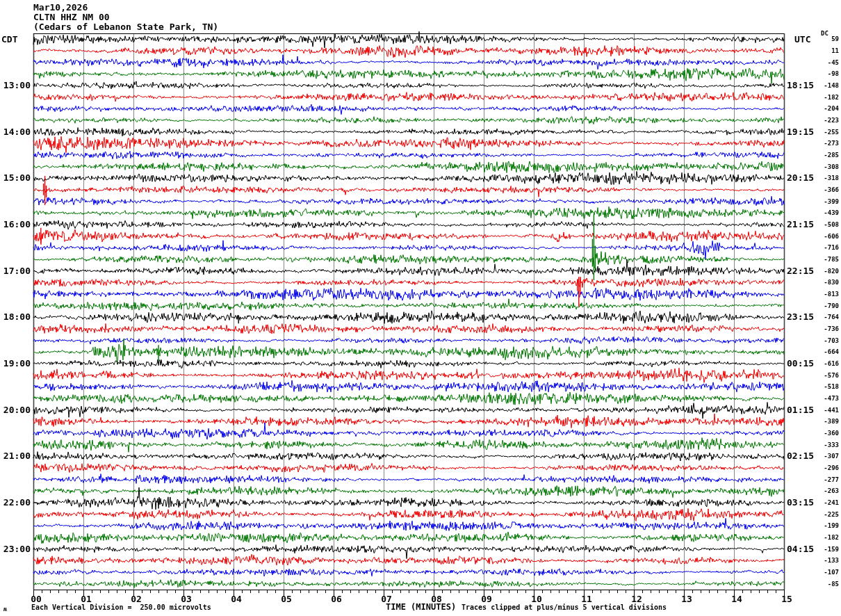 This screenshot has height=616, width=841. What do you see at coordinates (828, 445) in the screenshot?
I see `dc-offset-value: -333` at bounding box center [828, 445].